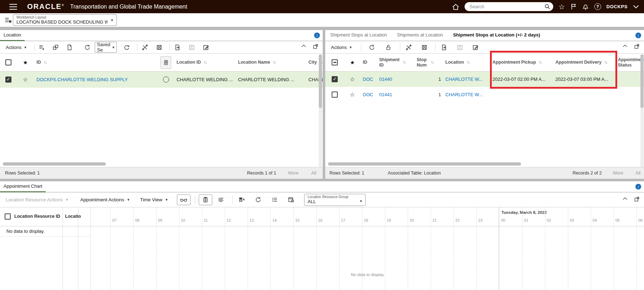 This screenshot has width=644, height=290. Describe the element at coordinates (335, 200) in the screenshot. I see `location-resource-group-select: Location Resource Group ALL ▾` at that location.